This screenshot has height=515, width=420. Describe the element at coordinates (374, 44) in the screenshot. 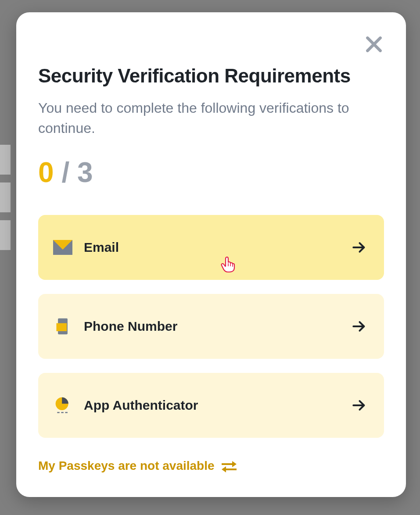

I see `close-icon` at that location.